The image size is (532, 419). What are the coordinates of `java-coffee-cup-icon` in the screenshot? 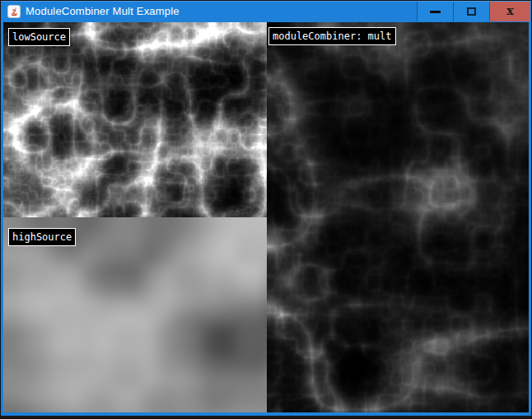 It's located at (14, 12).